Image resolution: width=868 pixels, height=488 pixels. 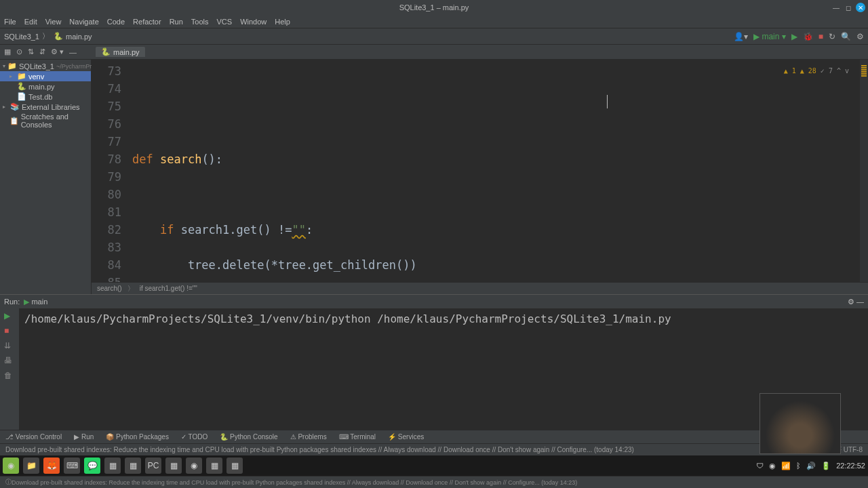 I want to click on search-icon: 🔍, so click(x=846, y=37).